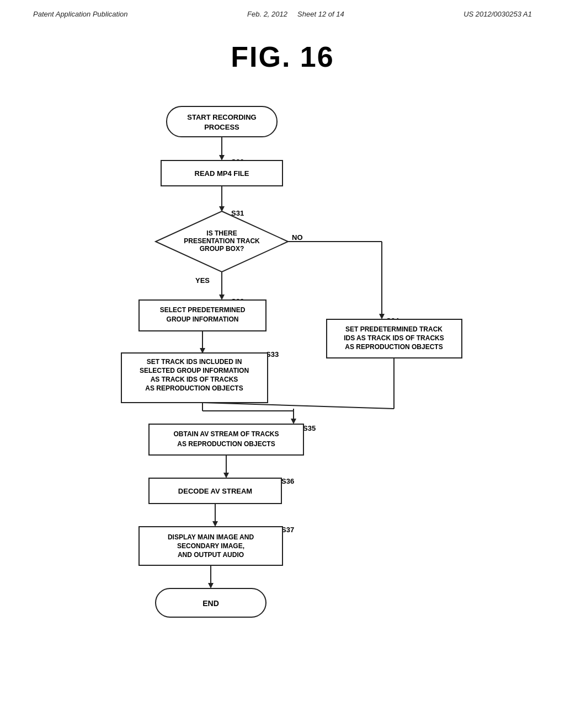  Describe the element at coordinates (211, 537) in the screenshot. I see `svg-text: DISPLAY MAIN IMAGE AND` at that location.